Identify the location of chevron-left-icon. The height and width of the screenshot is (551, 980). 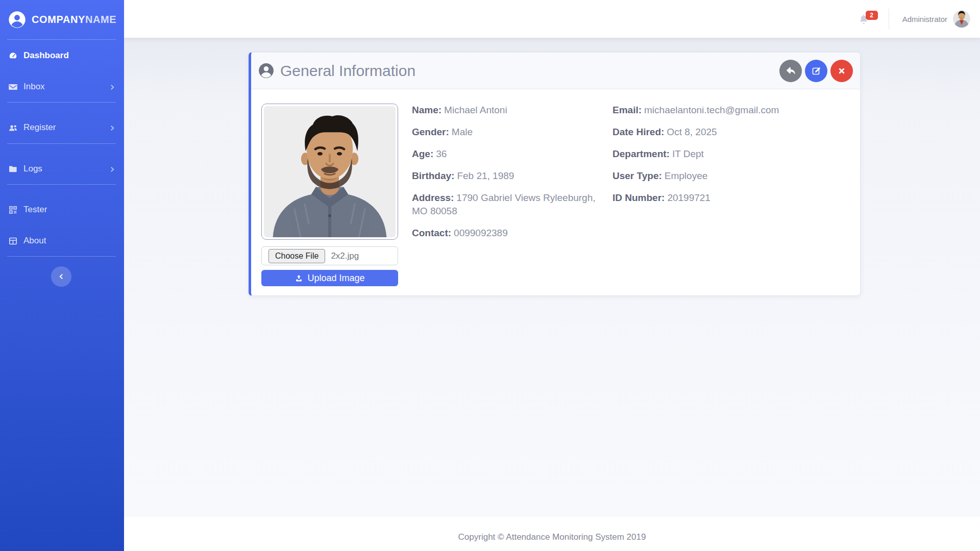
(61, 277).